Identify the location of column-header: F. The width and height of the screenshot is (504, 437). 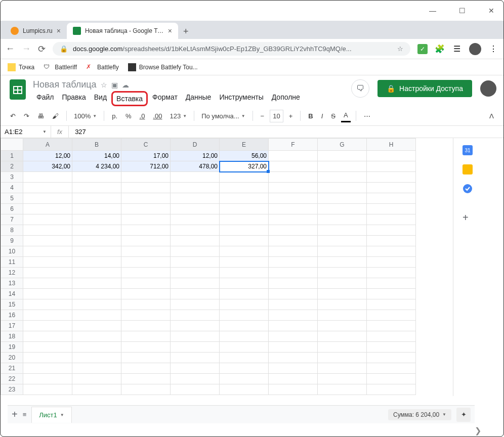
(293, 145).